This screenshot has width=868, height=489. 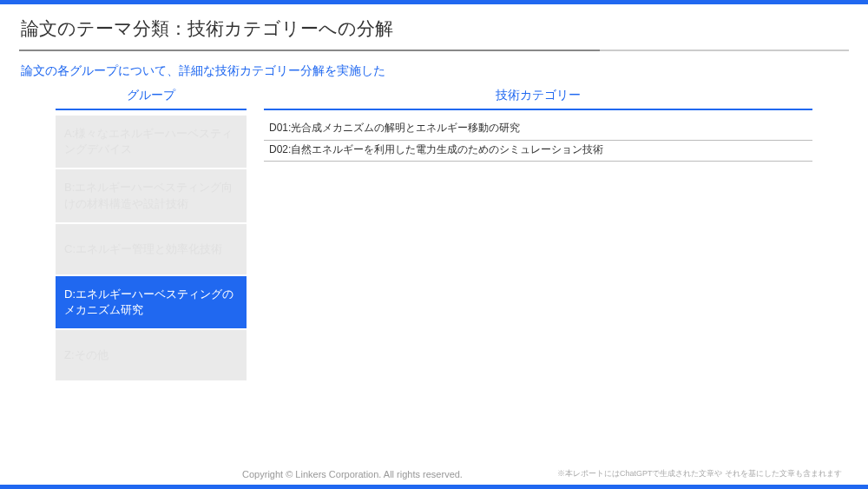 What do you see at coordinates (434, 27) in the screenshot?
I see `page-title: 論文のテーマ分類：技術カテゴリーへの分解` at bounding box center [434, 27].